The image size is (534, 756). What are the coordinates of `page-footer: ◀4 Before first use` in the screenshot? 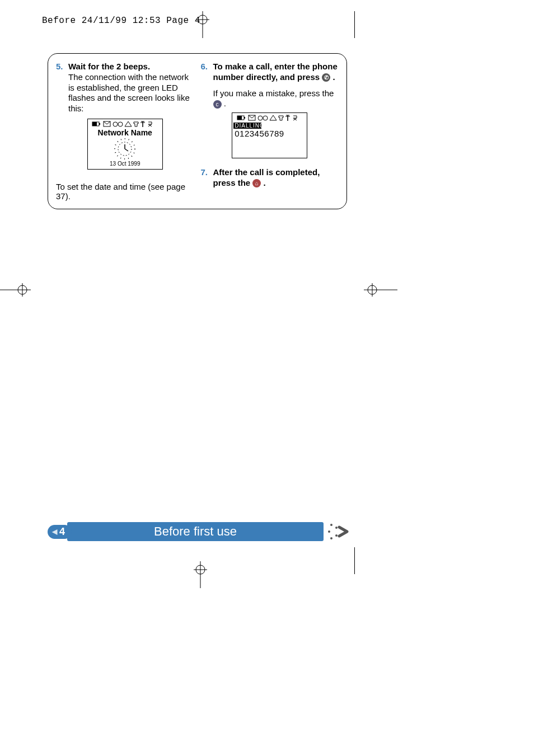 It's located at (200, 532).